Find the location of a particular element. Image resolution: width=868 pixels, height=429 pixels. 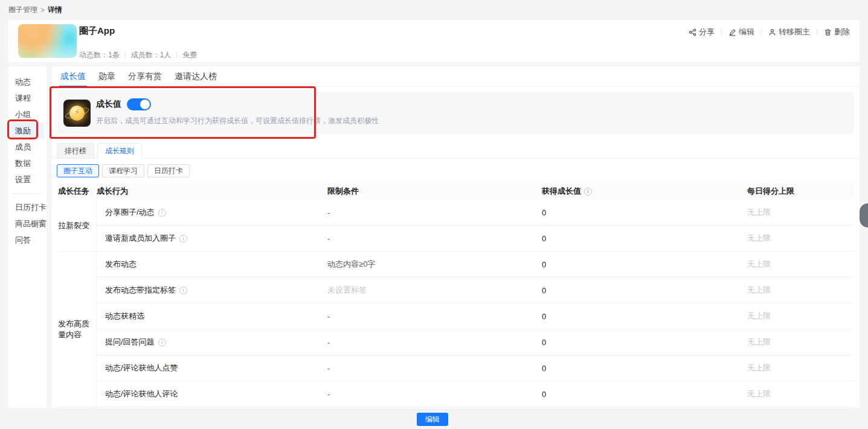

column-header-label: 成长行为 is located at coordinates (112, 191).